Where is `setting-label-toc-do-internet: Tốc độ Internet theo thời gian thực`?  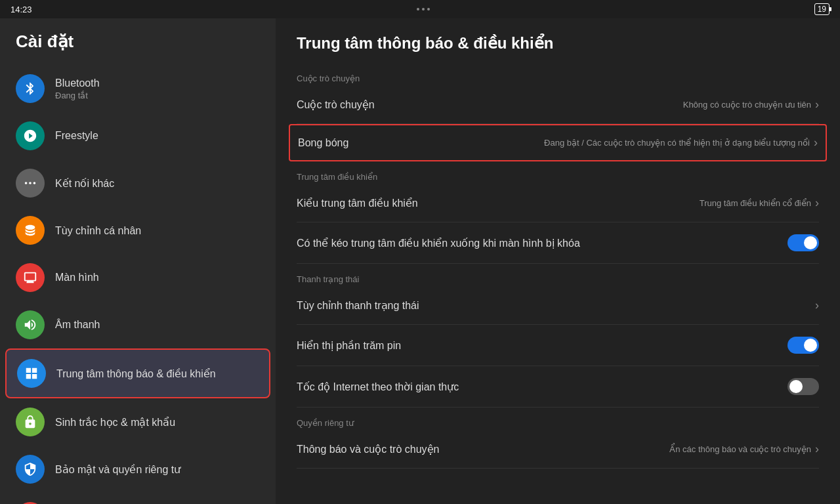 setting-label-toc-do-internet: Tốc độ Internet theo thời gian thực is located at coordinates (542, 387).